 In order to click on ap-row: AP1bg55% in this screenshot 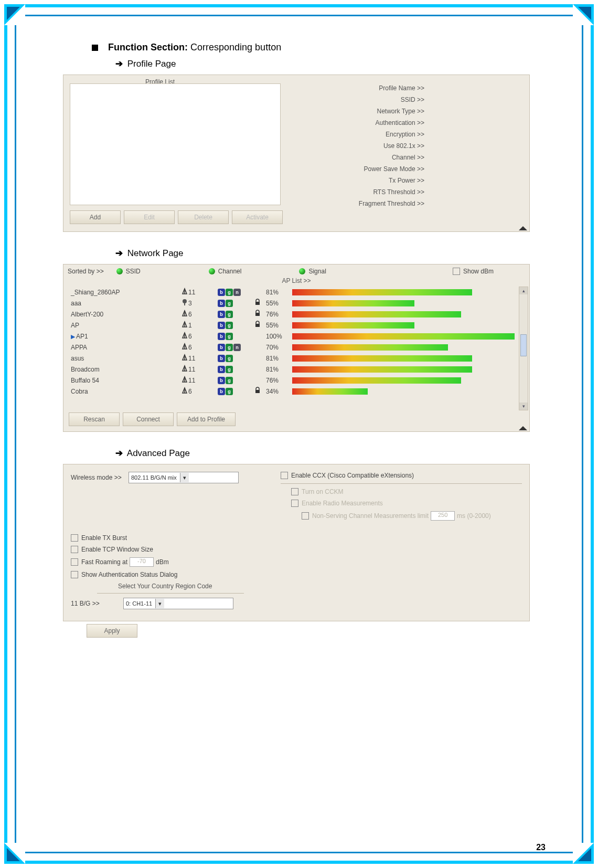, I will do `click(298, 325)`.